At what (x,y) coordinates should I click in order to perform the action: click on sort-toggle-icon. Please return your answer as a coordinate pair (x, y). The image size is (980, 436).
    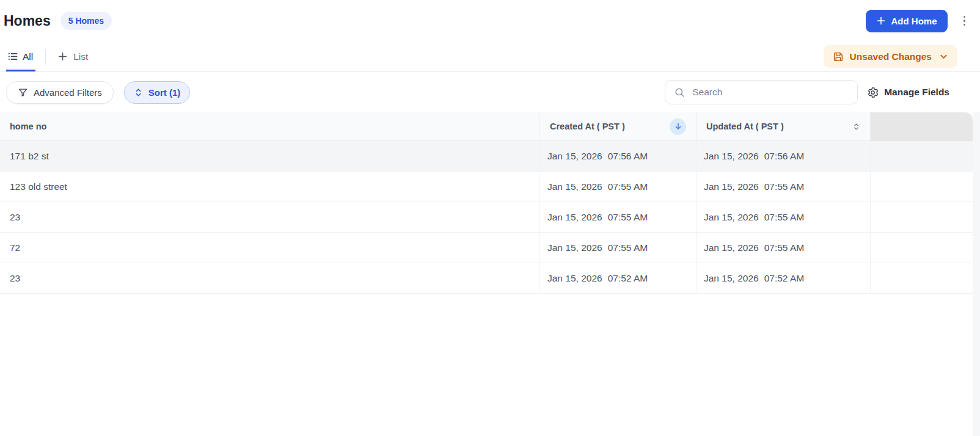
    Looking at the image, I should click on (857, 127).